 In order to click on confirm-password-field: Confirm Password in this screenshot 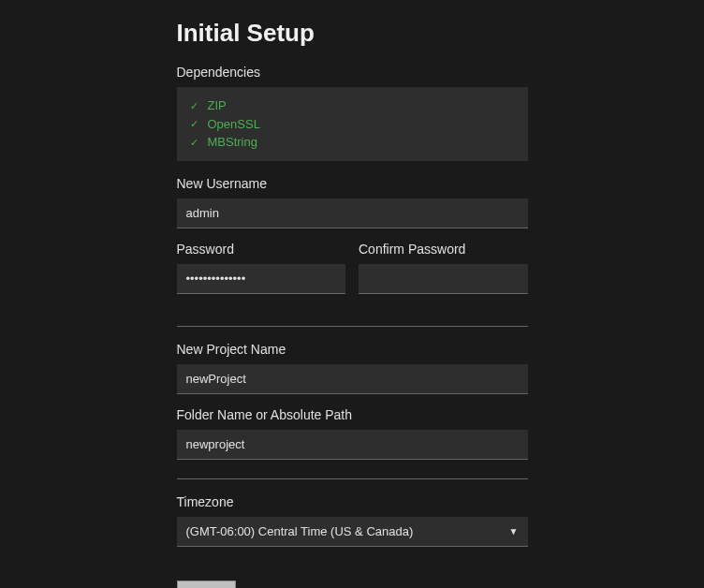, I will do `click(444, 268)`.